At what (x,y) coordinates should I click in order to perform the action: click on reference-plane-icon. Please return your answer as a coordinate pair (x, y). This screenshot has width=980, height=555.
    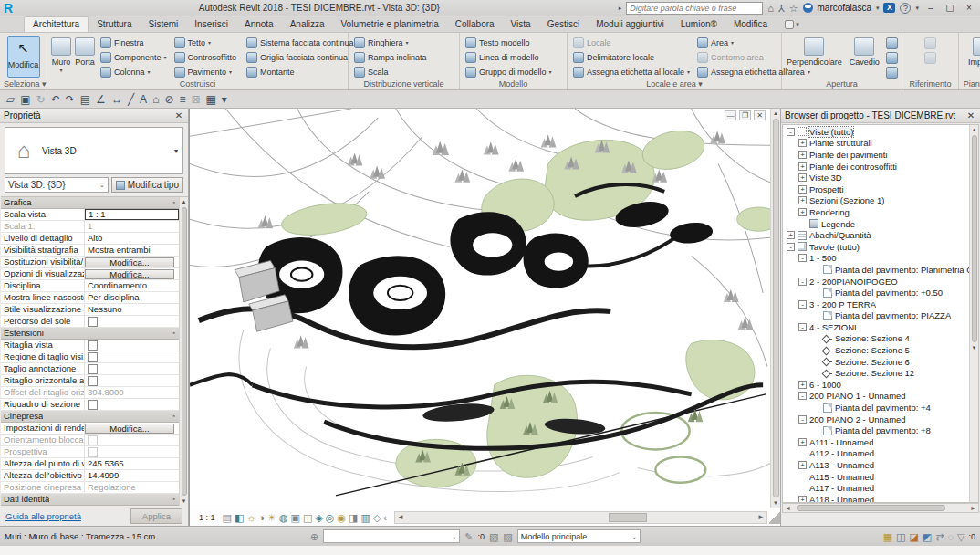
    Looking at the image, I should click on (931, 58).